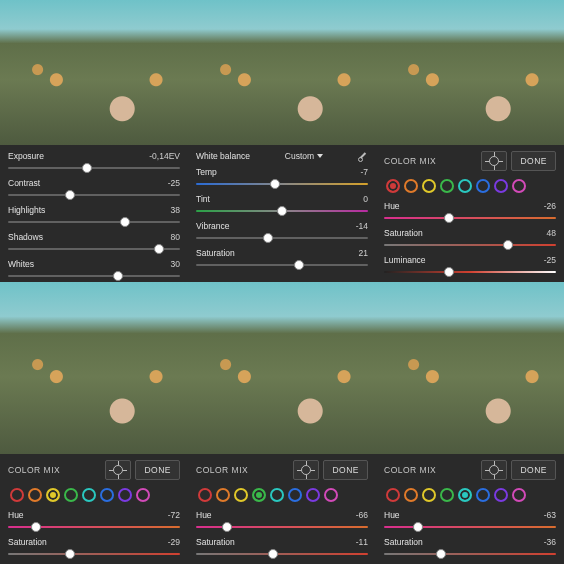  What do you see at coordinates (24, 183) in the screenshot?
I see `contrast-label: Contrast` at bounding box center [24, 183].